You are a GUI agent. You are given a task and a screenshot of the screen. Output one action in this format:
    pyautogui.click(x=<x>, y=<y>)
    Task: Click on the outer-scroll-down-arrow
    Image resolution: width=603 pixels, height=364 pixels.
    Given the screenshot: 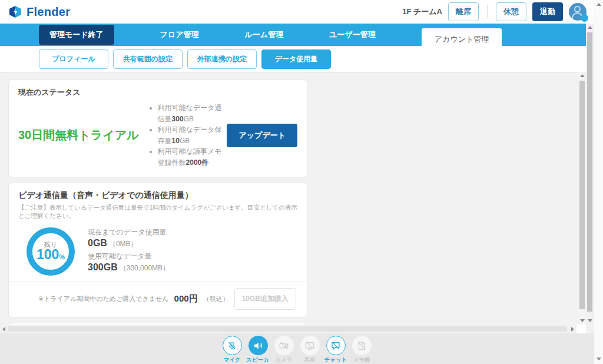 What is the action you would take?
    pyautogui.click(x=599, y=359)
    